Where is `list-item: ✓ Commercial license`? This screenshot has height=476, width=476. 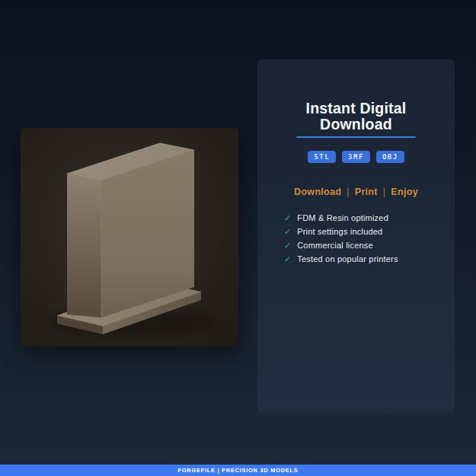 list-item: ✓ Commercial license is located at coordinates (369, 245).